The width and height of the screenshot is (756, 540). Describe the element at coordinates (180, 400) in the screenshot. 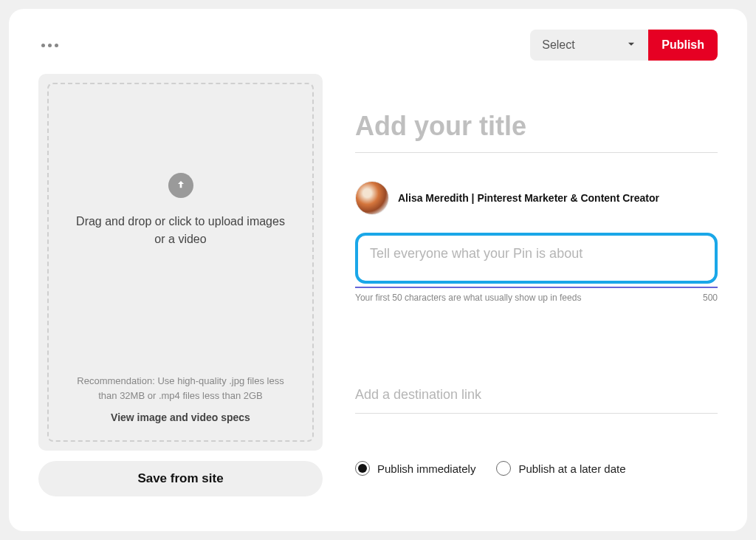

I see `upload-footer: Recommendation: Use high-quality .jpg fi…` at that location.